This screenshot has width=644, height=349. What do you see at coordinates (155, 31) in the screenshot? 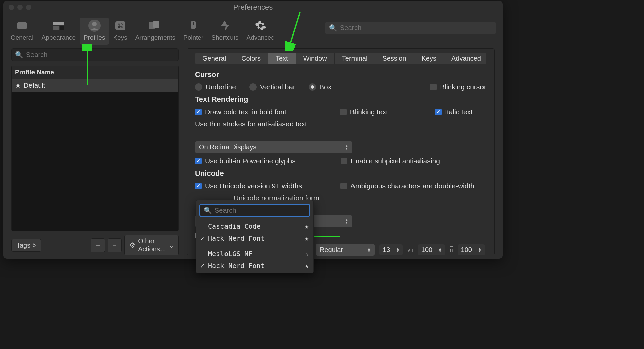
I see `toolbar-arrangements: Arrangements` at bounding box center [155, 31].